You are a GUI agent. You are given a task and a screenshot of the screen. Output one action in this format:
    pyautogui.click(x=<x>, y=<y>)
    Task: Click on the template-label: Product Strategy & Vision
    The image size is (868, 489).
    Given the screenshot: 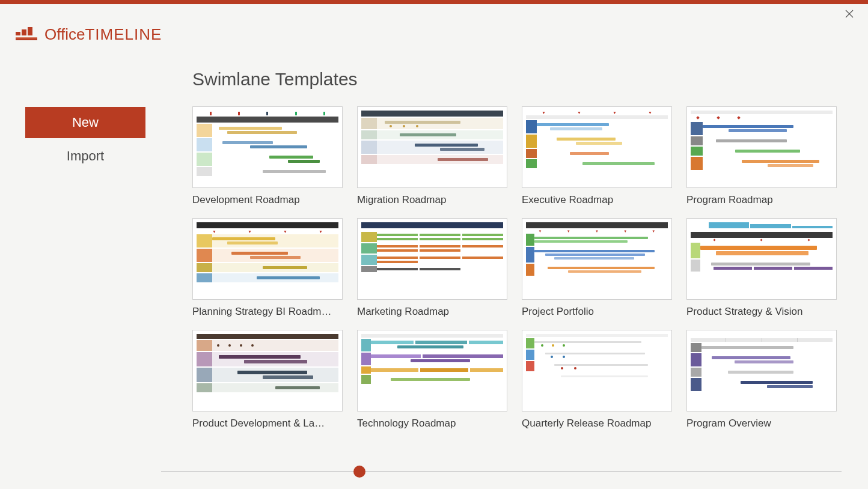 What is the action you would take?
    pyautogui.click(x=762, y=312)
    